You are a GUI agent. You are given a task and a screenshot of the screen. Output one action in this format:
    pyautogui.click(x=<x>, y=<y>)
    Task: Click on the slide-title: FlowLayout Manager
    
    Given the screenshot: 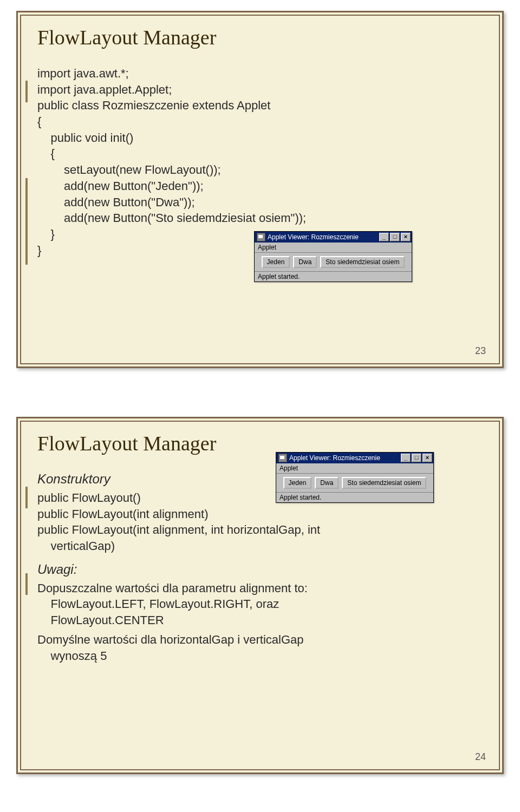 What is the action you would take?
    pyautogui.click(x=260, y=37)
    